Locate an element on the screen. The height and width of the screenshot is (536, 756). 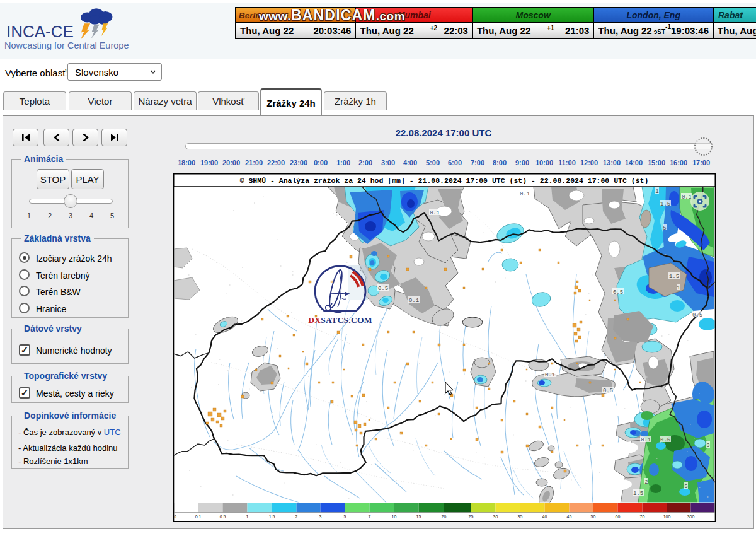
svg-text: 25 is located at coordinates (471, 517).